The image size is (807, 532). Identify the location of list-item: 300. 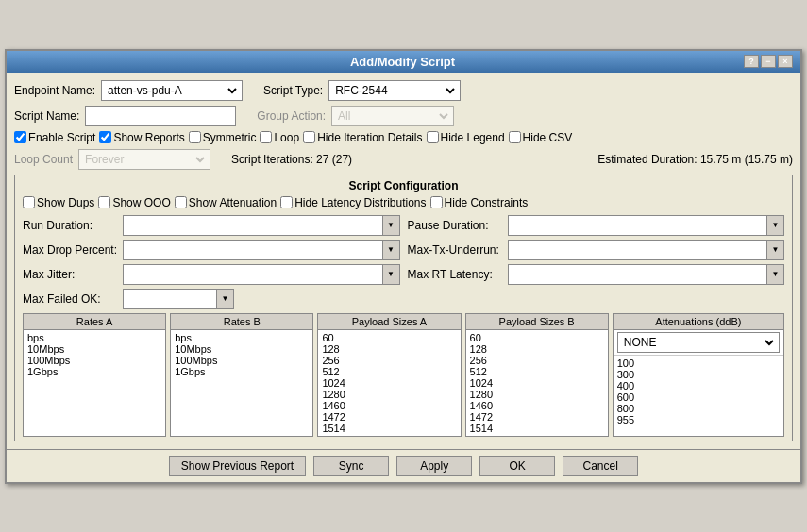
(698, 374).